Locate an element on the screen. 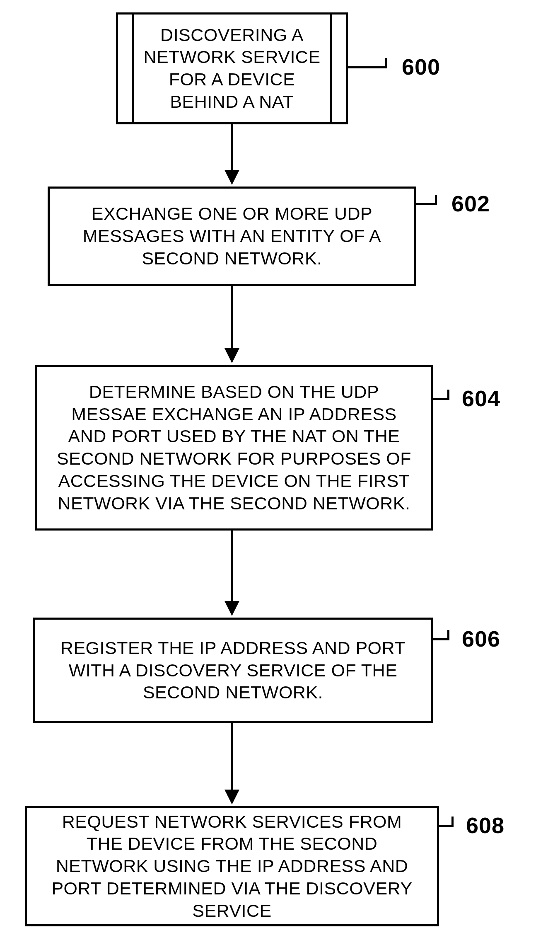  flow-step-600: DISCOVERING A NETWORK SERVICE FOR A DEVI… is located at coordinates (232, 68).